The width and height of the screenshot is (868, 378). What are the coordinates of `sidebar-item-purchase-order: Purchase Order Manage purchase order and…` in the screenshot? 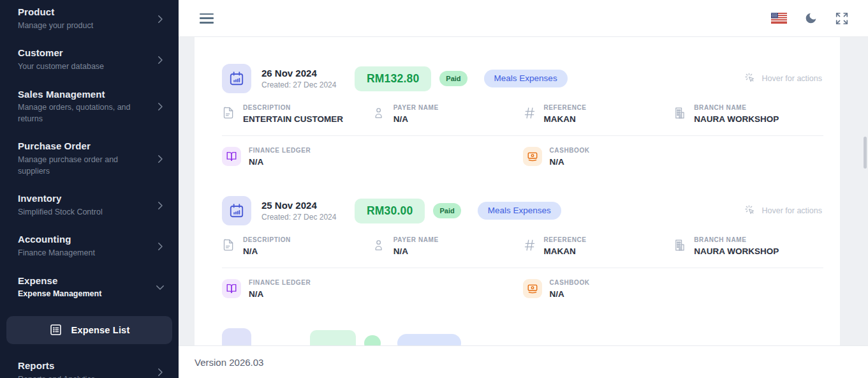 It's located at (89, 158).